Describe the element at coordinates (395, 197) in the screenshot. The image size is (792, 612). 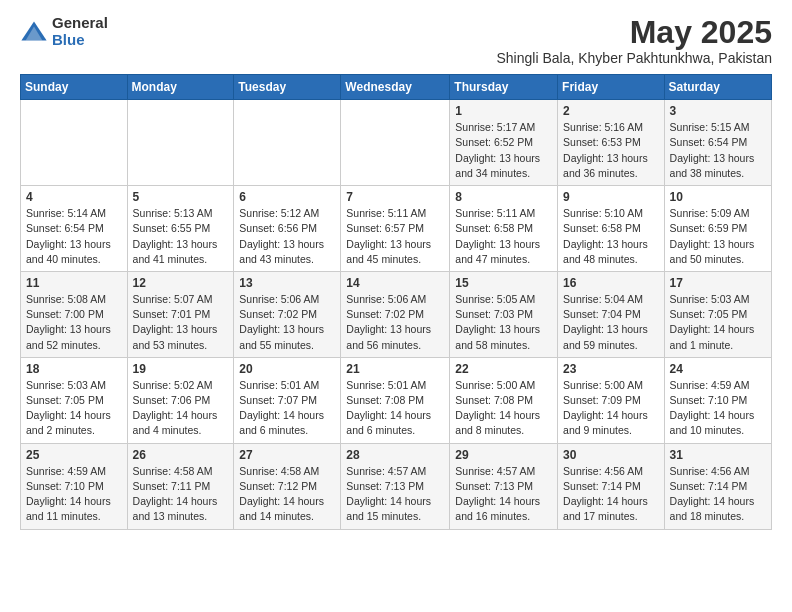
I see `day-number: 7` at that location.